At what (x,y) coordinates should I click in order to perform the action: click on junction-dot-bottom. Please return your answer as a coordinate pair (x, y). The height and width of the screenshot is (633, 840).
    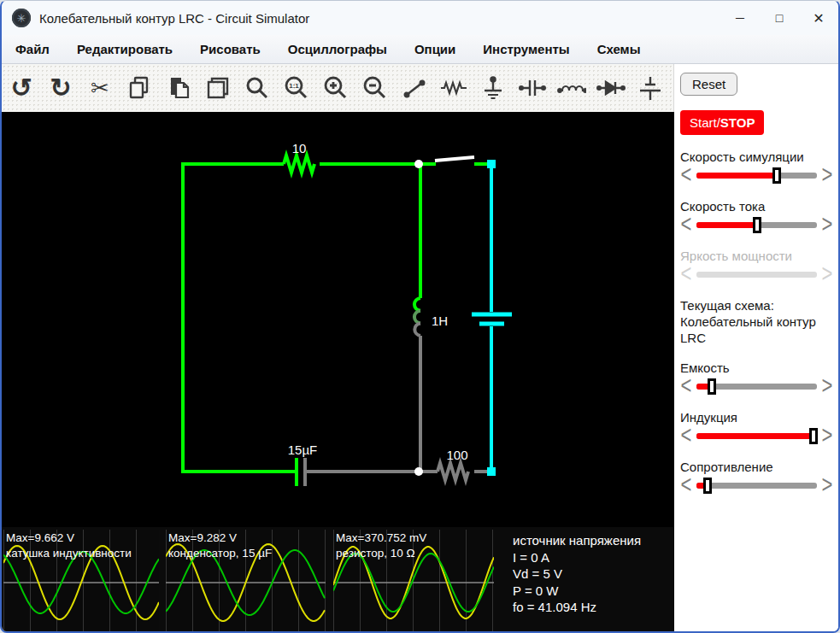
    Looking at the image, I should click on (419, 472).